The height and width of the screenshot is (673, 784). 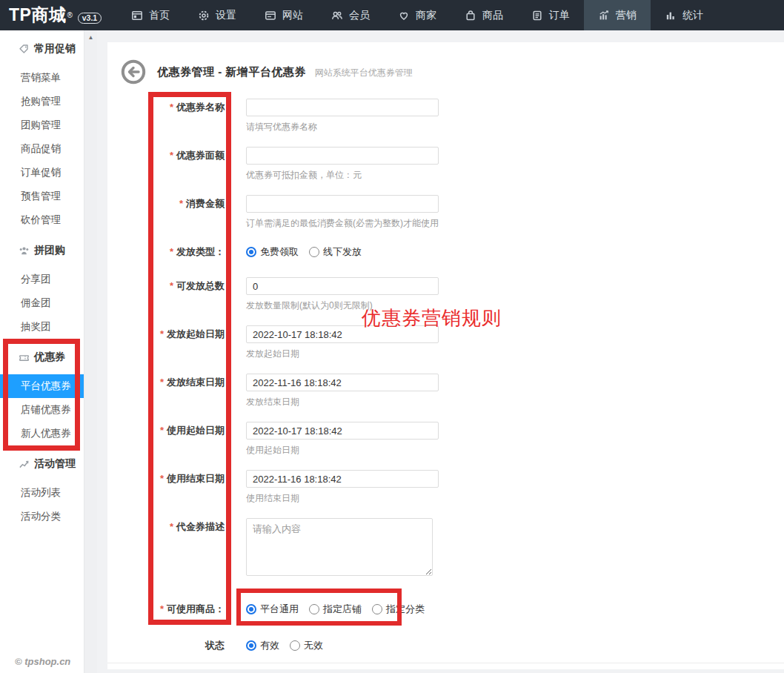 What do you see at coordinates (41, 386) in the screenshot?
I see `sidebar-item-platform-coupon: 平台优惠券` at bounding box center [41, 386].